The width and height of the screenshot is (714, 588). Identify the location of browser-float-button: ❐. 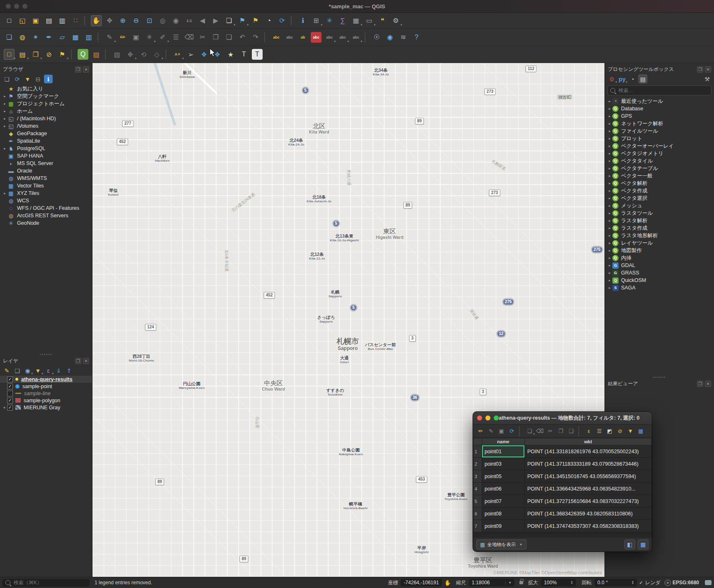
(78, 70).